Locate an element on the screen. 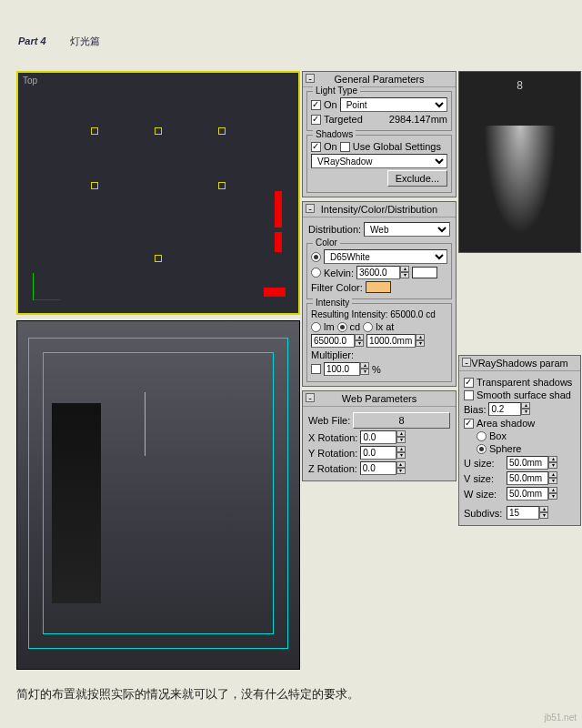  usize-input is located at coordinates (527, 462).